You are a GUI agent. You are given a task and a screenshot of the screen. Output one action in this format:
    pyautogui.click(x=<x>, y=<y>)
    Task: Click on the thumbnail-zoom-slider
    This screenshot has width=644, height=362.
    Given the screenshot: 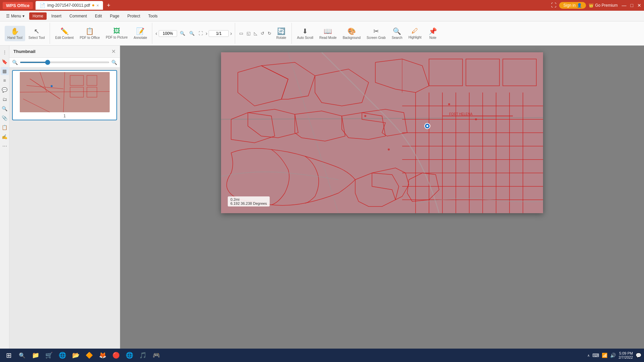 What is the action you would take?
    pyautogui.click(x=64, y=62)
    